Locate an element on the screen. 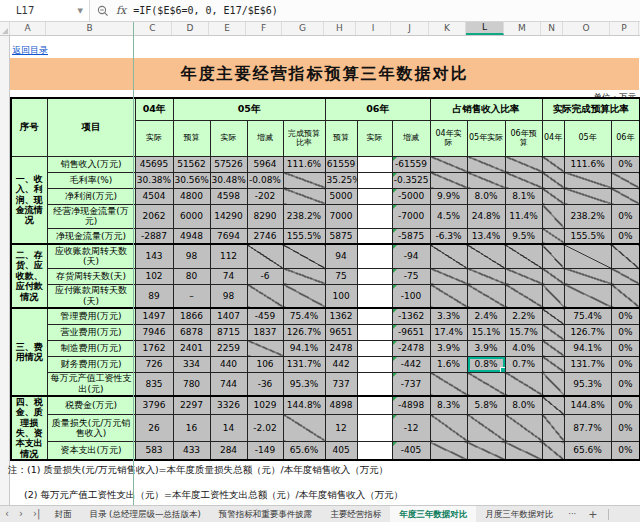  table-cell: 15.7% is located at coordinates (524, 332).